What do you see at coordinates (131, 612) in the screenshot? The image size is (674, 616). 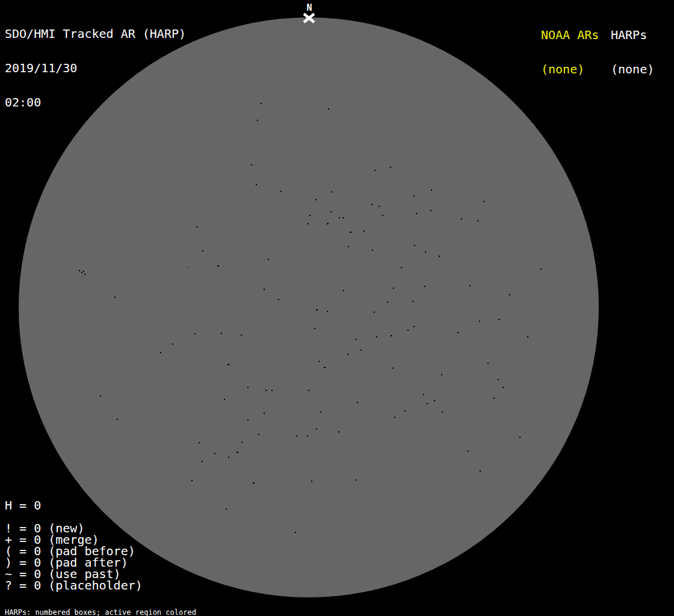 I see `footer-caption-harps: HARPs: numbered boxes; active region col…` at bounding box center [131, 612].